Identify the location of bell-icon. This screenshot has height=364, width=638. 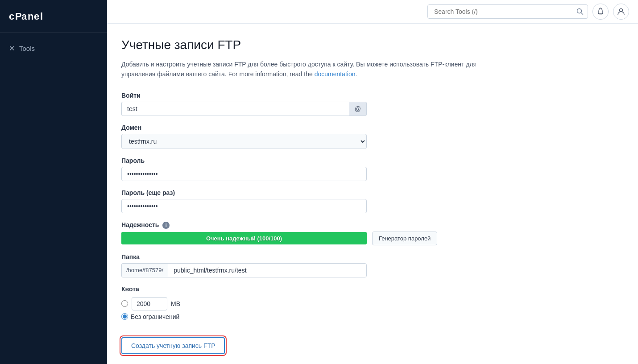
(601, 12).